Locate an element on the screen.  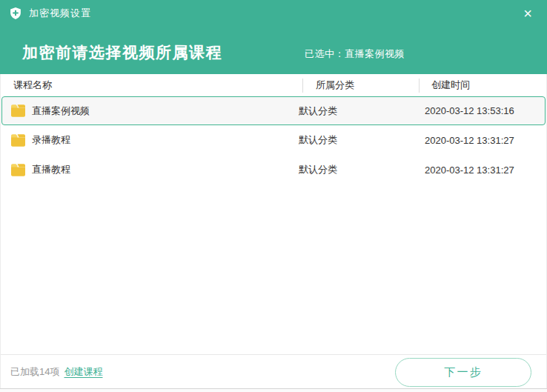
window-title: 加密视频设置 is located at coordinates (60, 13).